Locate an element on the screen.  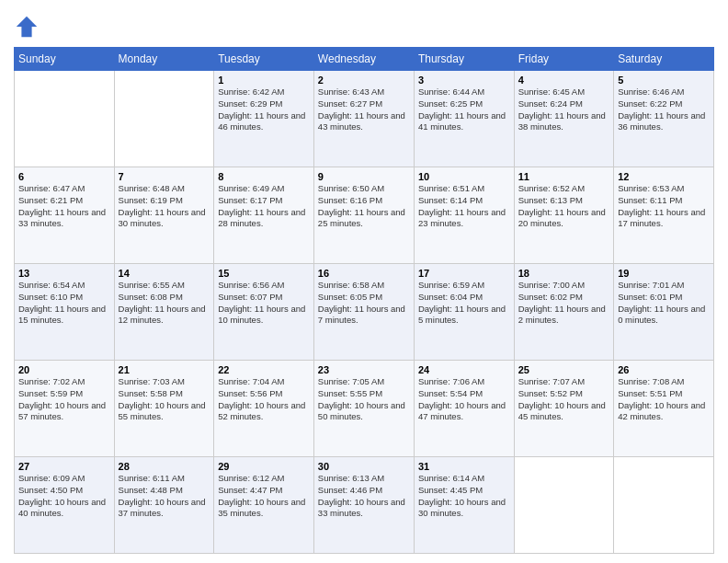
day-number: 8 is located at coordinates (264, 177).